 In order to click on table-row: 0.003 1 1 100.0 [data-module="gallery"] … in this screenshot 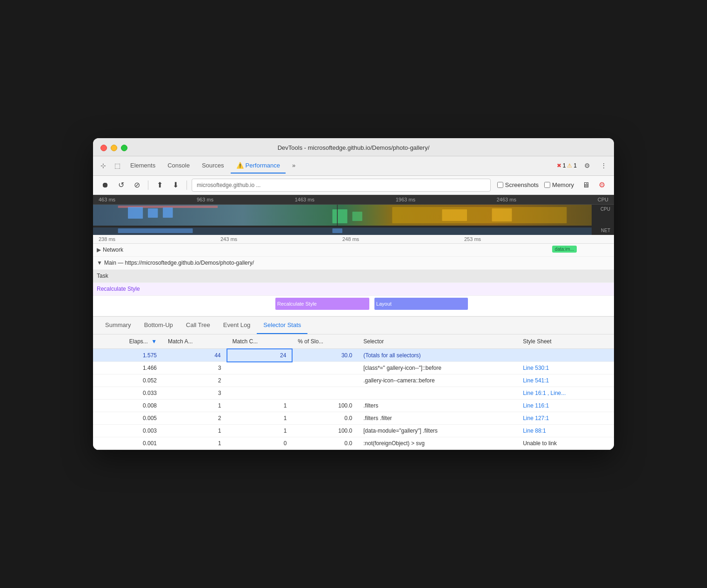, I will do `click(354, 431)`.